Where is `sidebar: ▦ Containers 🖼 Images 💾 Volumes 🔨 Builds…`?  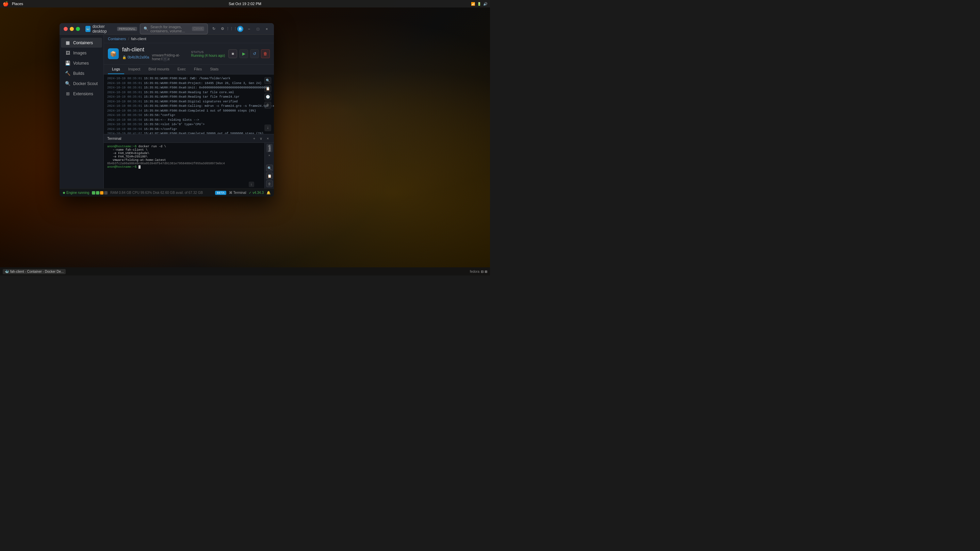 sidebar: ▦ Containers 🖼 Images 💾 Volumes 🔨 Builds… is located at coordinates (82, 112).